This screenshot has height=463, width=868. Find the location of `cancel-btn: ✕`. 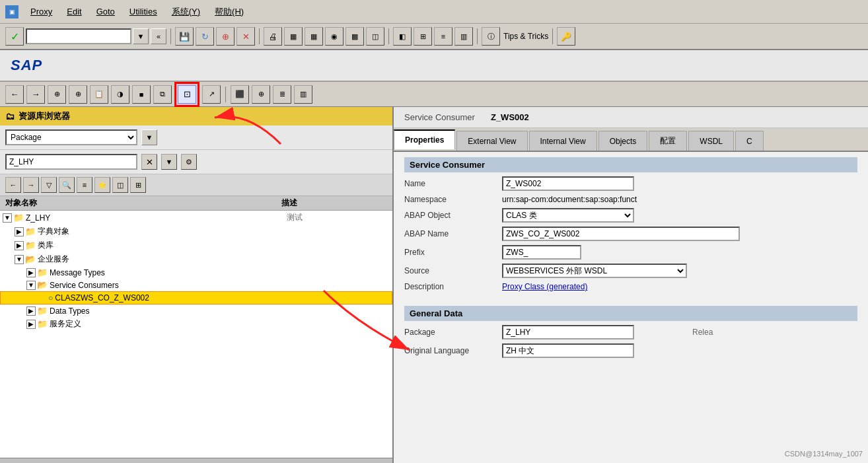

cancel-btn: ✕ is located at coordinates (246, 36).